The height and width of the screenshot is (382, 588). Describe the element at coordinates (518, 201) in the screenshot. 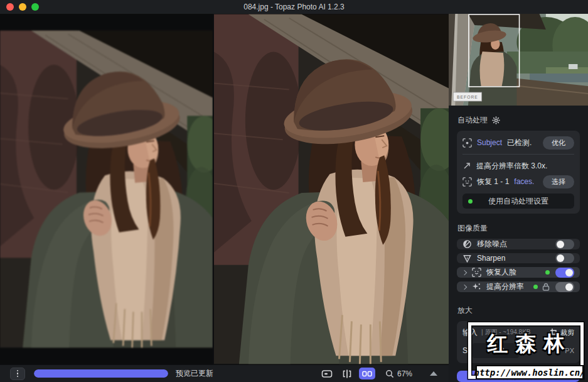

I see `apply-autopilot-button: 使用自动处理设置` at that location.